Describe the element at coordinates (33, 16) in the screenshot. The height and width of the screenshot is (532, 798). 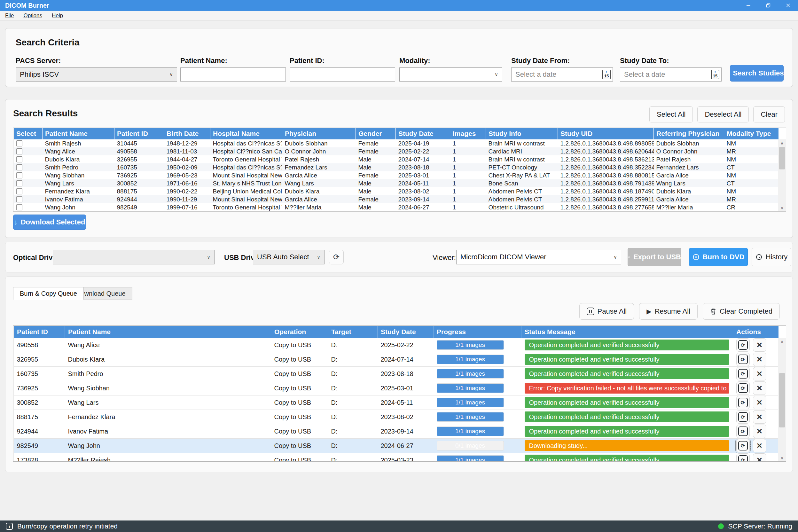
I see `menu-options: Options` at that location.